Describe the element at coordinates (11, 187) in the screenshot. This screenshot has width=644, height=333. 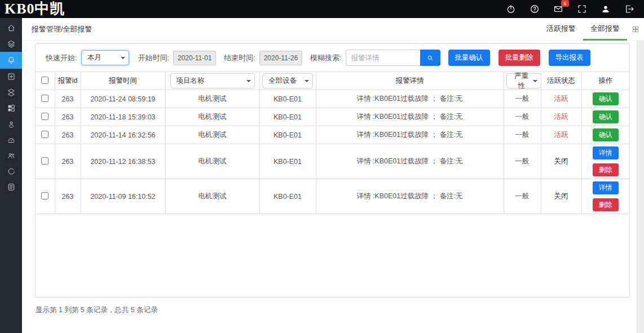
I see `log-list-icon` at that location.